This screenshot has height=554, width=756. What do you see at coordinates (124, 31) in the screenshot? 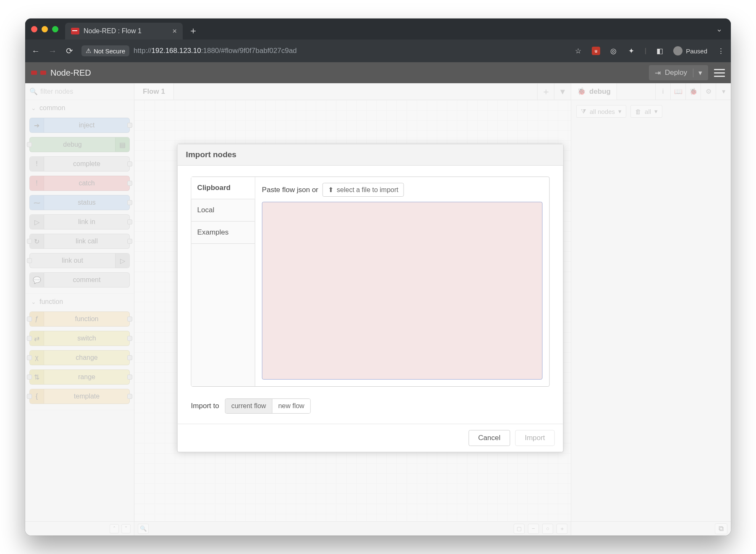
I see `browser-tab: Node-RED : Flow 1 ×` at bounding box center [124, 31].